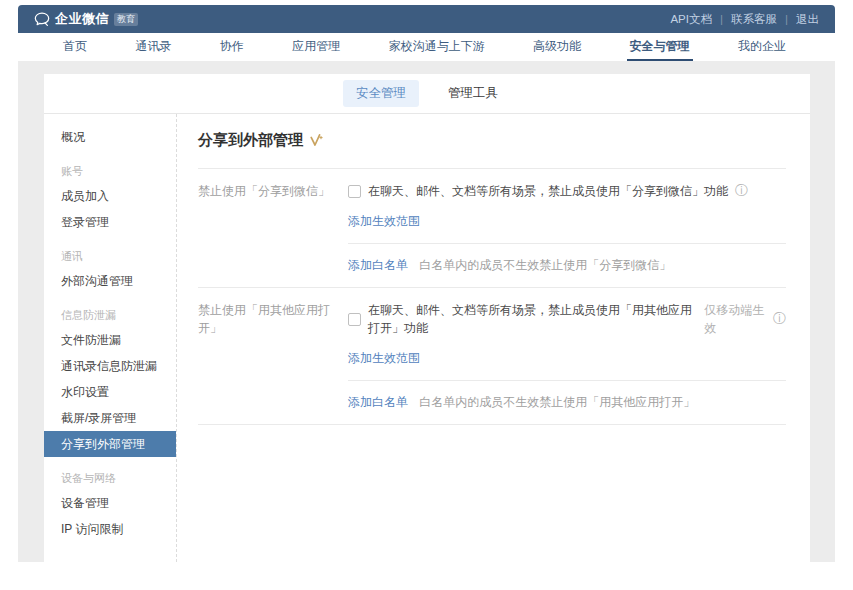 The image size is (853, 590). Describe the element at coordinates (808, 20) in the screenshot. I see `logout-link: 退出` at that location.